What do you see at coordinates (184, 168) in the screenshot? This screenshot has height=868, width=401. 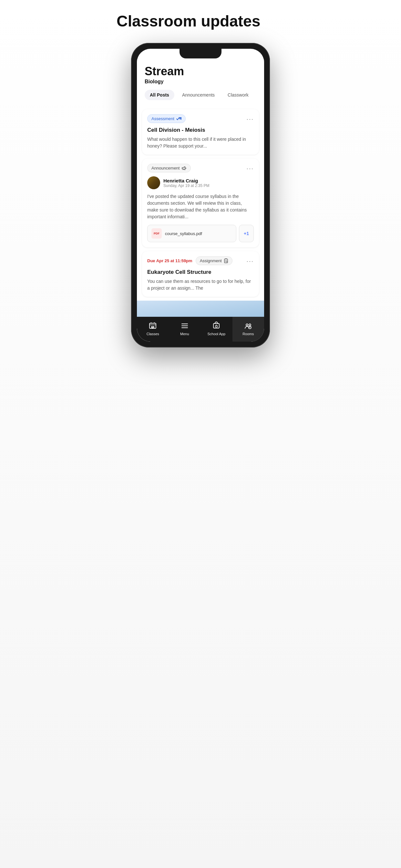 I see `megaphone-icon` at bounding box center [184, 168].